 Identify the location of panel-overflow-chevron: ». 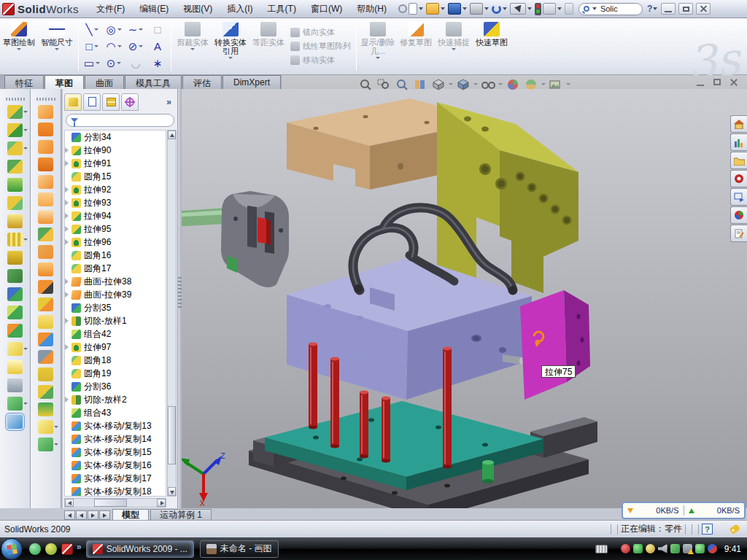
(171, 102).